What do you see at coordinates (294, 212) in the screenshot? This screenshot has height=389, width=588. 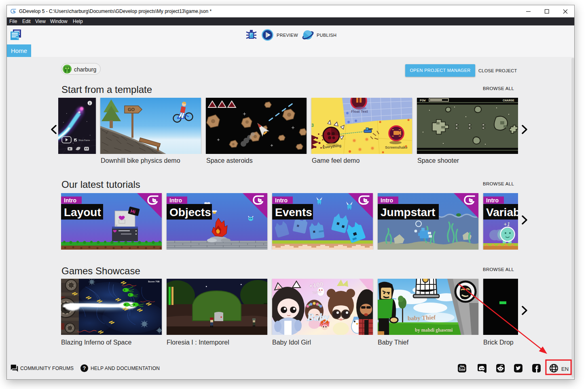 I see `svg-text: Events` at bounding box center [294, 212].